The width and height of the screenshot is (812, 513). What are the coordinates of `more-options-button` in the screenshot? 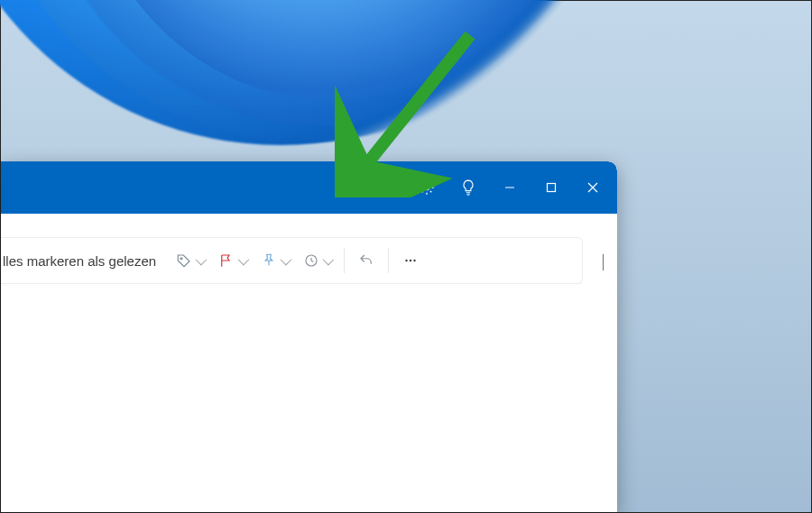 It's located at (411, 261).